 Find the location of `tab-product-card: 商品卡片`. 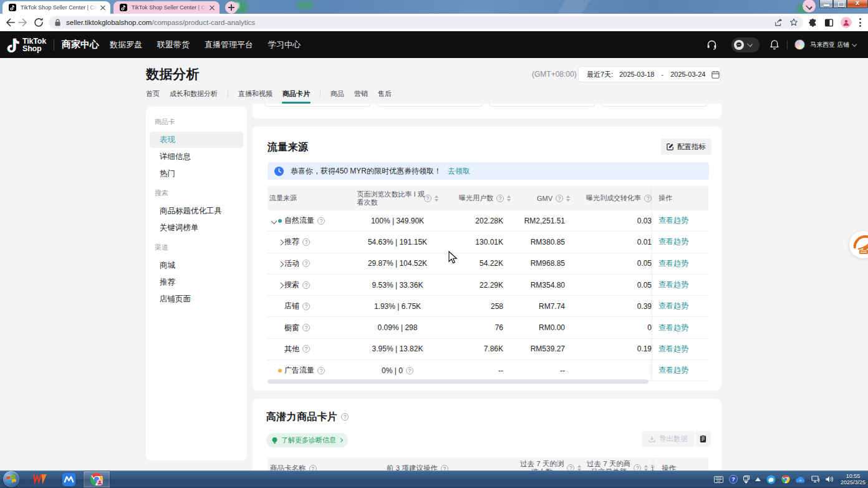

tab-product-card: 商品卡片 is located at coordinates (296, 96).